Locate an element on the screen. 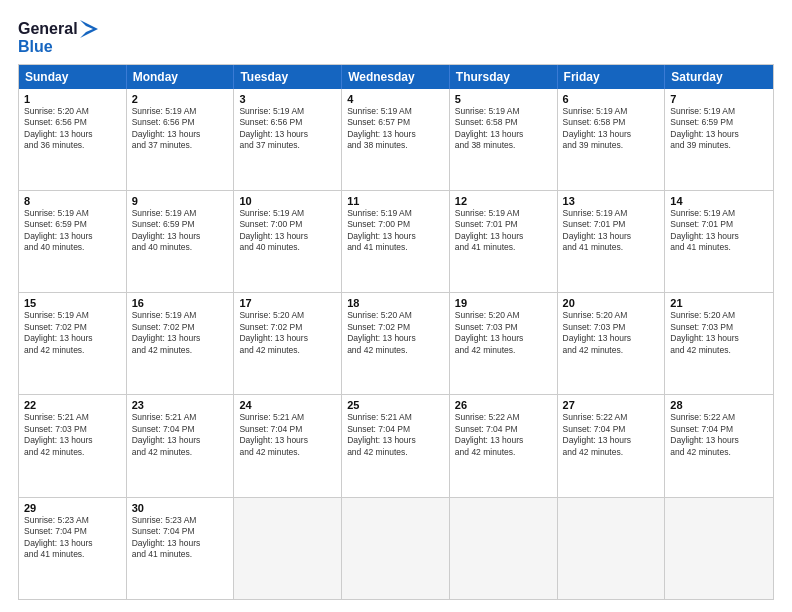 The width and height of the screenshot is (792, 612). calendar-header: SundayMondayTuesdayWednesdayThursdayFrid… is located at coordinates (396, 77).